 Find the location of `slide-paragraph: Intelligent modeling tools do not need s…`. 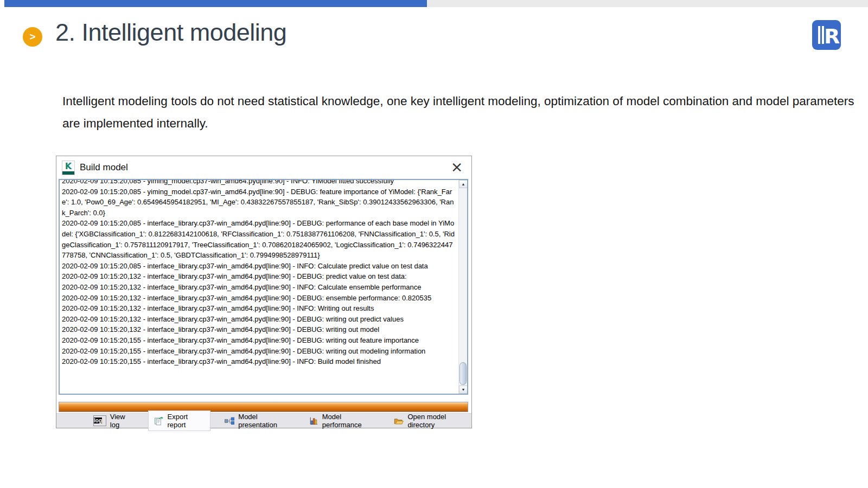

slide-paragraph: Intelligent modeling tools do not need s… is located at coordinates (459, 112).